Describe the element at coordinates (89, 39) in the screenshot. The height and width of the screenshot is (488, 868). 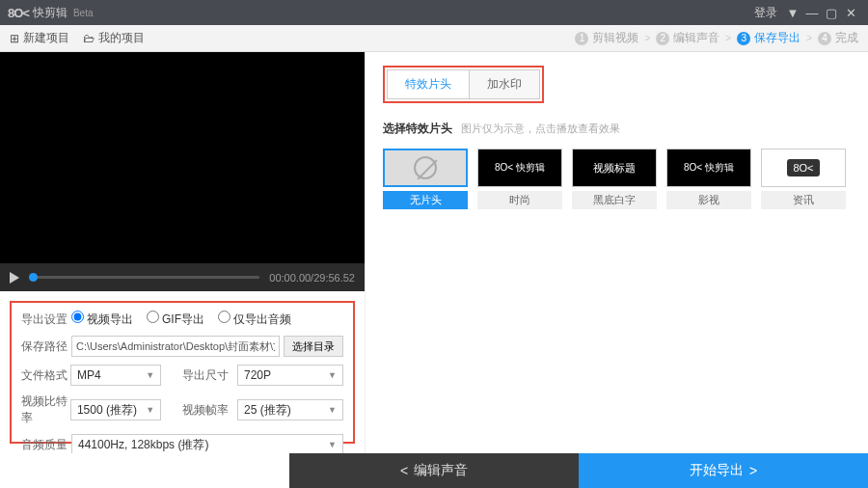
I see `folder-icon: 🗁` at that location.